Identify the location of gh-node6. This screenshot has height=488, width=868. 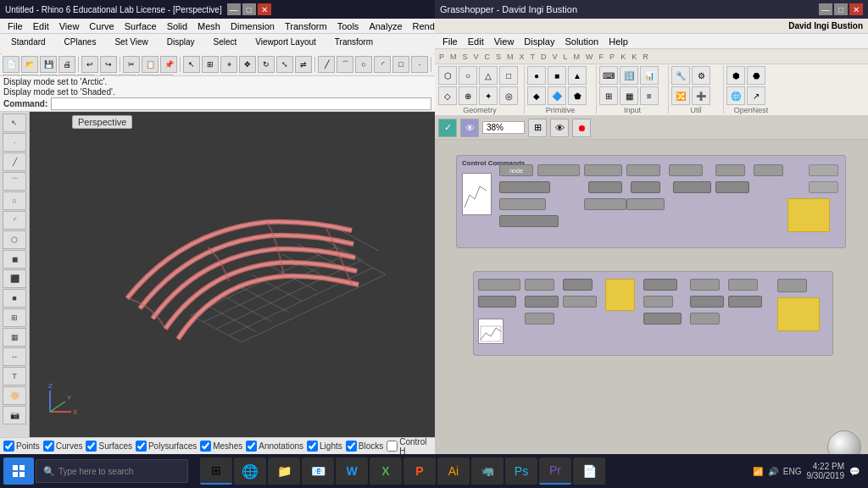
(604, 170).